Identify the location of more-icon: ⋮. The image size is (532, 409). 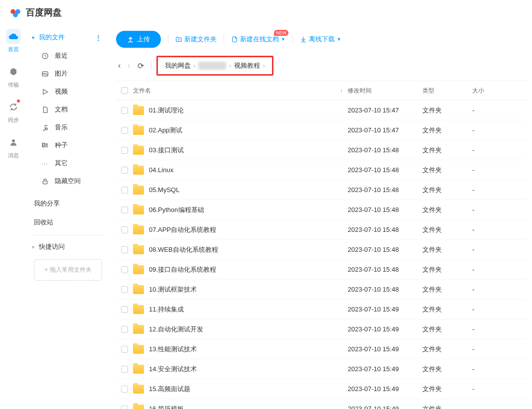
(99, 38).